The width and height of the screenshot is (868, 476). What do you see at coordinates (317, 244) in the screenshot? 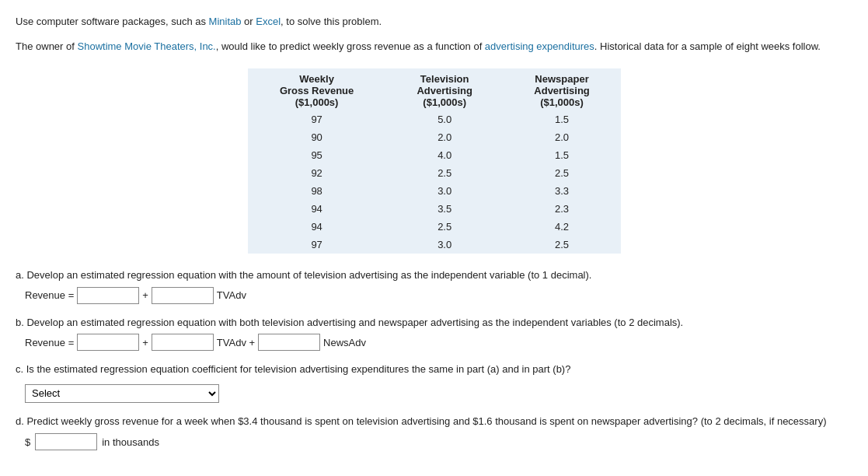
I see `cell-revenue-7: 97` at bounding box center [317, 244].